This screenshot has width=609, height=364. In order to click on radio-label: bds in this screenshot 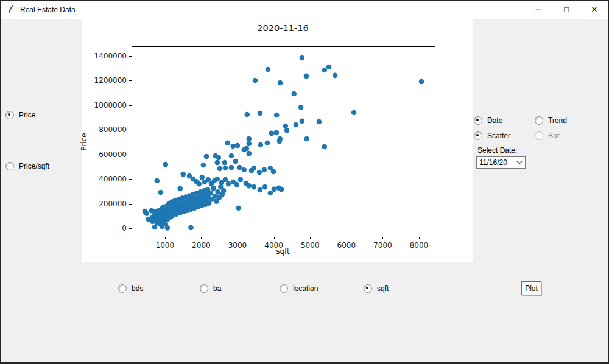, I will do `click(138, 289)`.